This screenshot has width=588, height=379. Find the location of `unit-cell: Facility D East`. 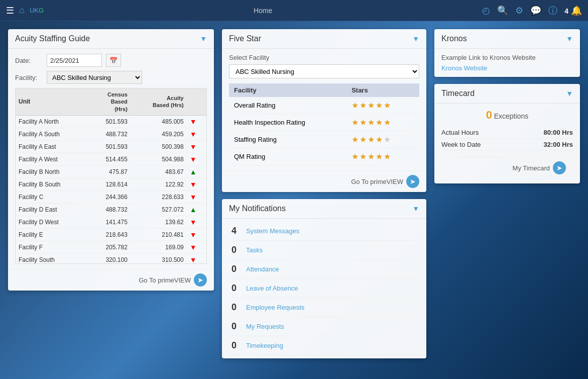

unit-cell: Facility D East is located at coordinates (52, 209).